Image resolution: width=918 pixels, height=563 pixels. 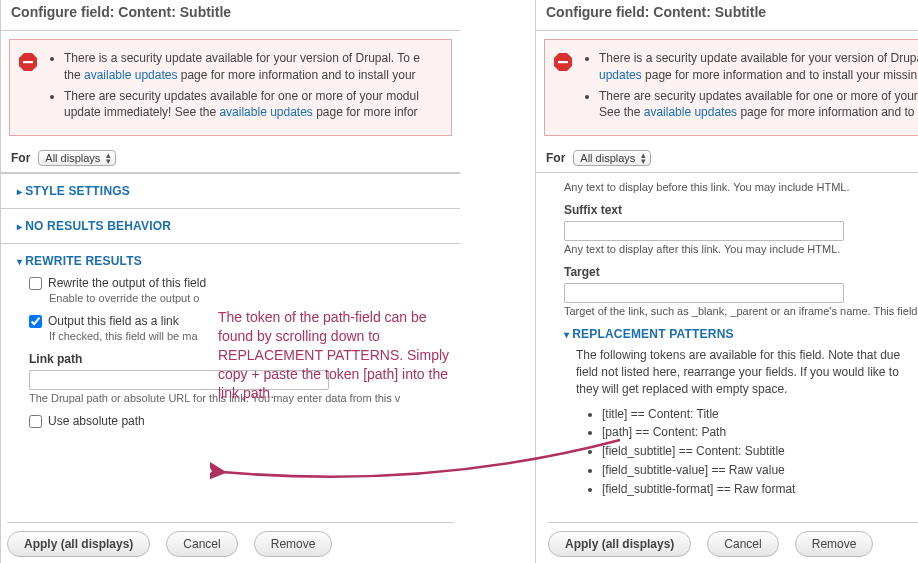 What do you see at coordinates (230, 226) in the screenshot?
I see `no-results-toggle: NO RESULTS BEHAVIOR` at bounding box center [230, 226].